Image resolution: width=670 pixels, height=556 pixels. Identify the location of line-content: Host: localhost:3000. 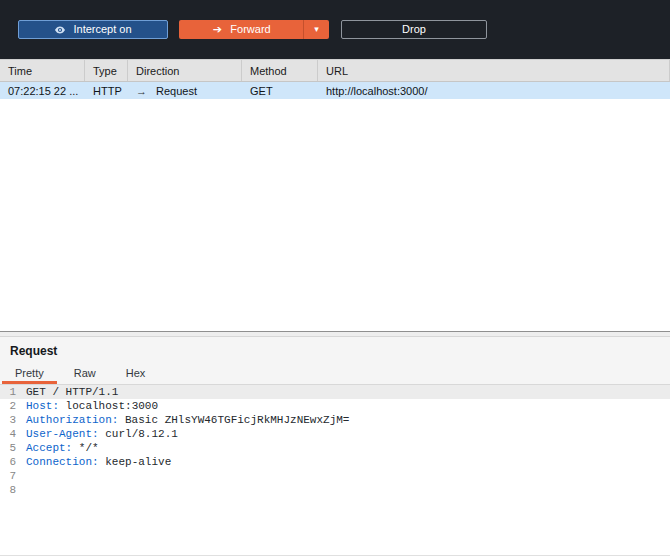
(87, 406).